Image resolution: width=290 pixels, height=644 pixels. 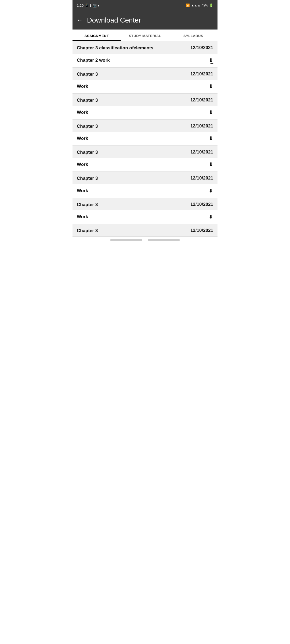 What do you see at coordinates (145, 5) in the screenshot?
I see `status-bar: 1:20 📱 ℹ 📷 ● 📶 ▲▲▲ 42% 🔋` at bounding box center [145, 5].